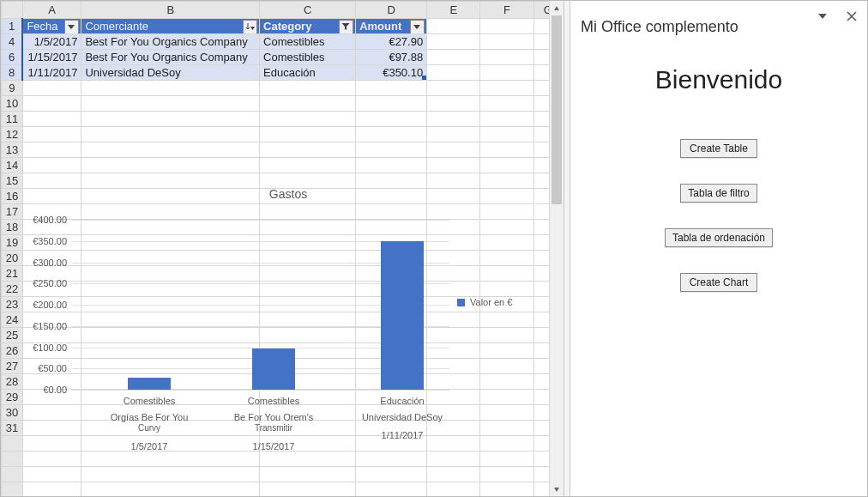 This screenshot has height=497, width=868. I want to click on row-header: 11, so click(12, 119).